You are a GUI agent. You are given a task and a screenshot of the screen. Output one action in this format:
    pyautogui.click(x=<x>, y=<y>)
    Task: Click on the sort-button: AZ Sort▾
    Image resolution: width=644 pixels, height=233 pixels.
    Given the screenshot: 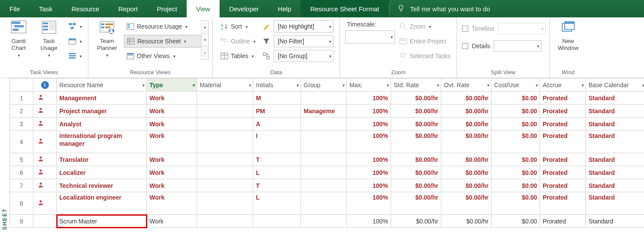 What is the action you would take?
    pyautogui.click(x=238, y=26)
    